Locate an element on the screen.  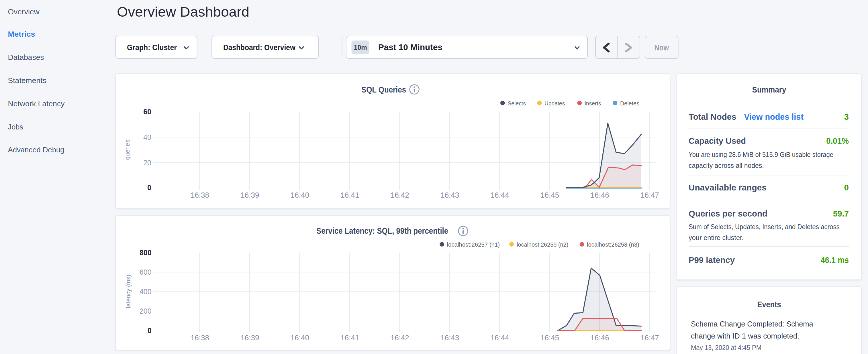
svg-text: Overview is located at coordinates (24, 12).